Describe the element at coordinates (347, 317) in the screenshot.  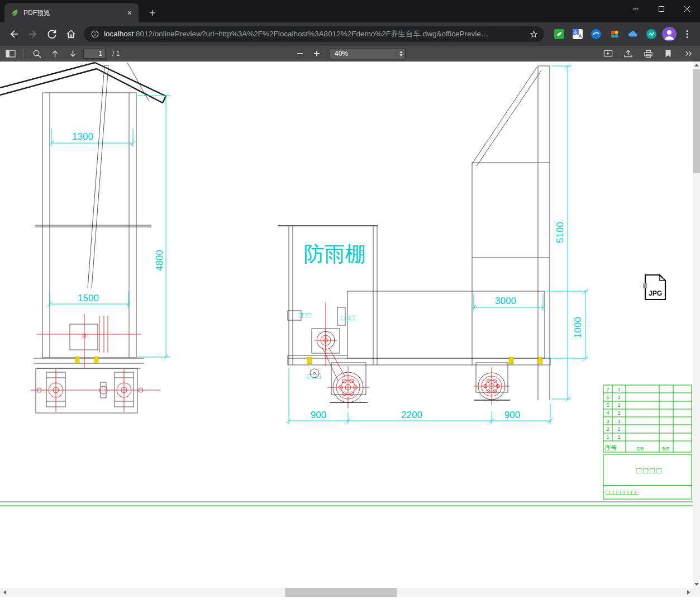
I see `tag-row-2: □□□` at that location.